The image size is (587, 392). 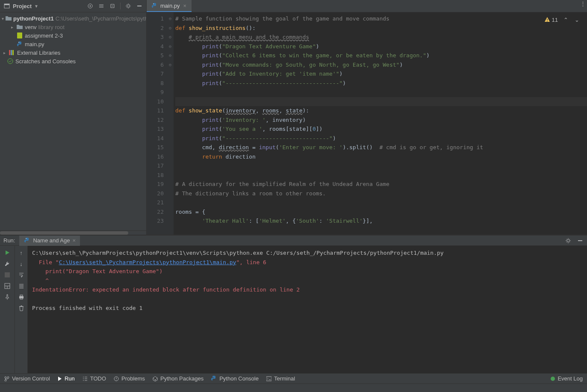 I want to click on prev-highlight-icon: ⌃, so click(x=566, y=20).